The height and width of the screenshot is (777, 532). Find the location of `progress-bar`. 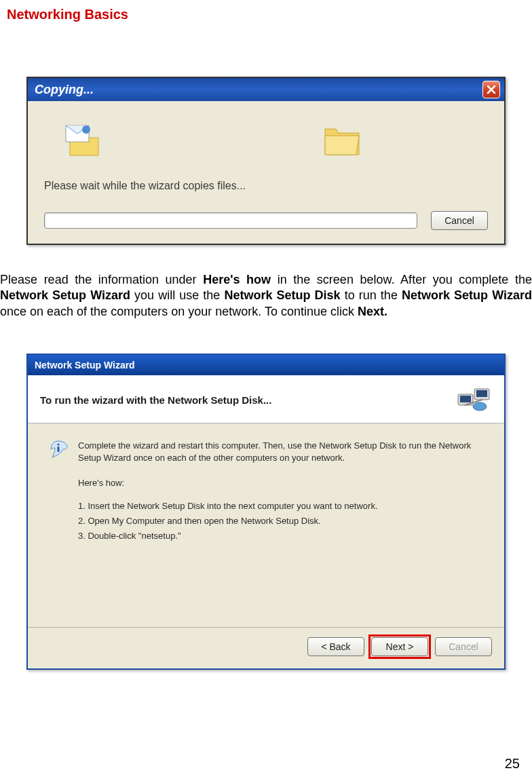

progress-bar is located at coordinates (231, 221).